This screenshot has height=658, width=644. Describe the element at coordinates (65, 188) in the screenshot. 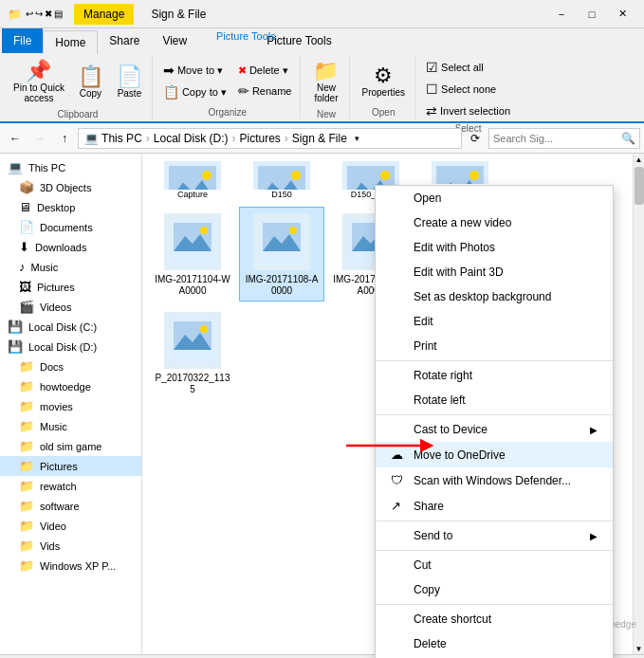

I see `sidebar-item-label: 3D Objects` at that location.